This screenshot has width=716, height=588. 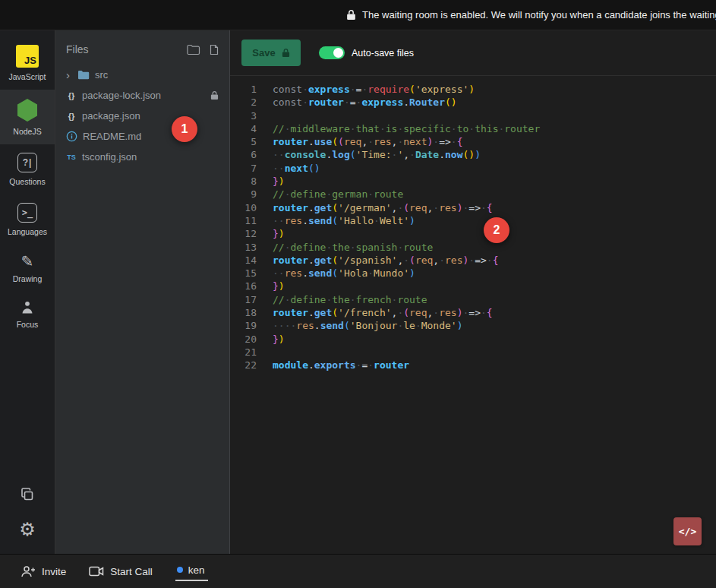 What do you see at coordinates (406, 325) in the screenshot?
I see `code-line-19: ····res.send('Bonjour·le·Monde')` at bounding box center [406, 325].